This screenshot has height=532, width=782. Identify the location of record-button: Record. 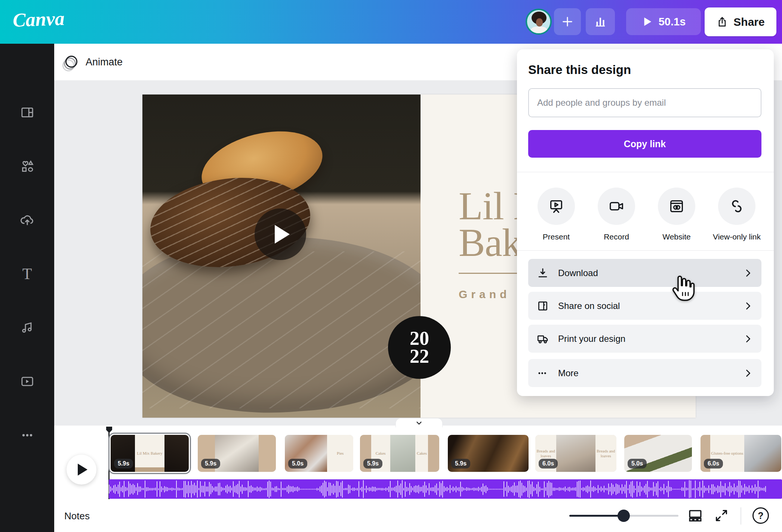
(616, 214).